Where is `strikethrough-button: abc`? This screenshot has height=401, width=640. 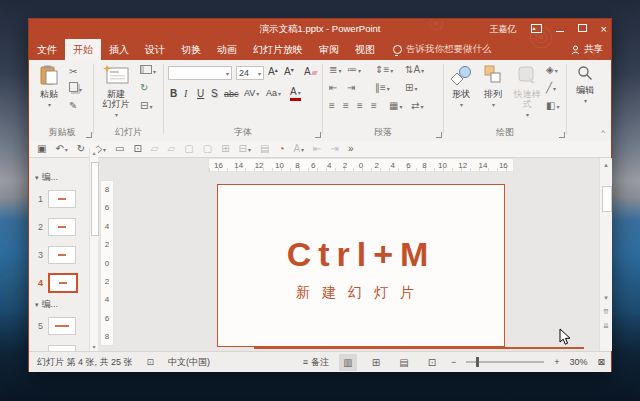
strikethrough-button: abc is located at coordinates (232, 94).